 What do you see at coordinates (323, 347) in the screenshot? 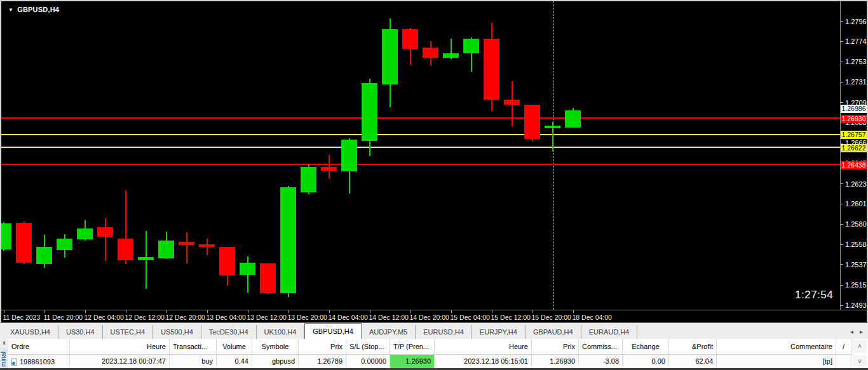
I see `column-header-prix_open: Prix` at bounding box center [323, 347].